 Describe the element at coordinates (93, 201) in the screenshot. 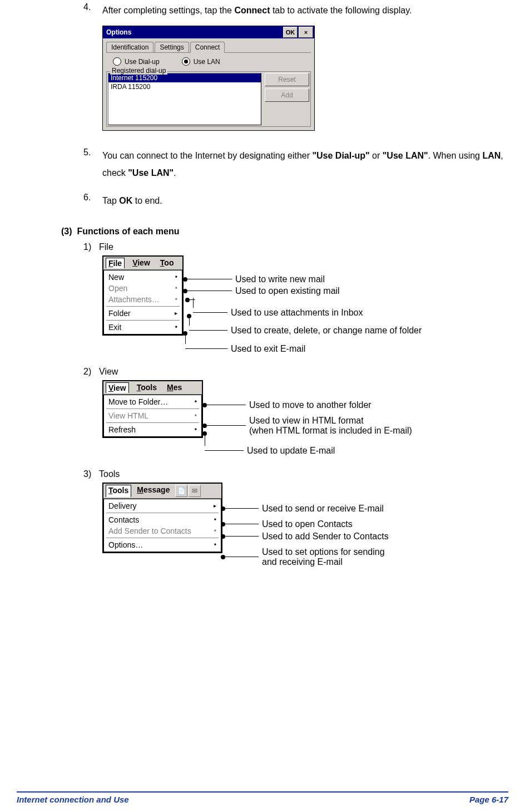

I see `step-number: 6.` at that location.